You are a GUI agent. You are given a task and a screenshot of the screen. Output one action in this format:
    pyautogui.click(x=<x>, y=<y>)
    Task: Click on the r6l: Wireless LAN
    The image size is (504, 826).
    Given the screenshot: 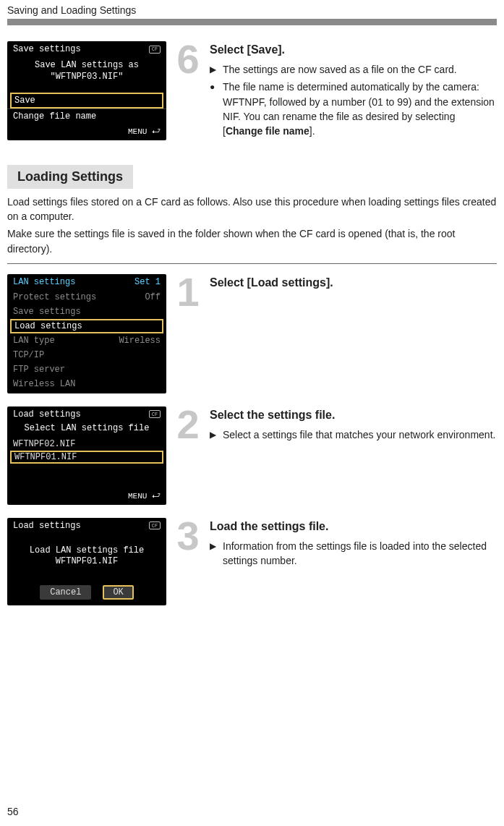 What is the action you would take?
    pyautogui.click(x=44, y=384)
    